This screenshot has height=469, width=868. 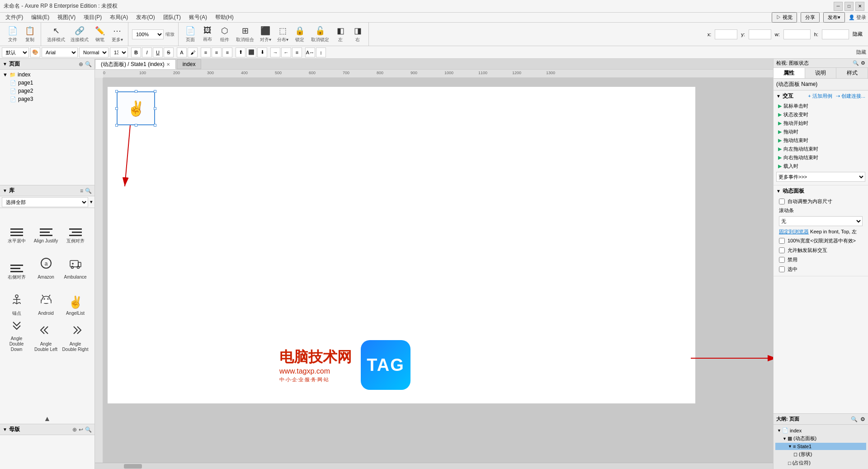 What do you see at coordinates (81, 430) in the screenshot?
I see `master-menu-icon: ↩` at bounding box center [81, 430].